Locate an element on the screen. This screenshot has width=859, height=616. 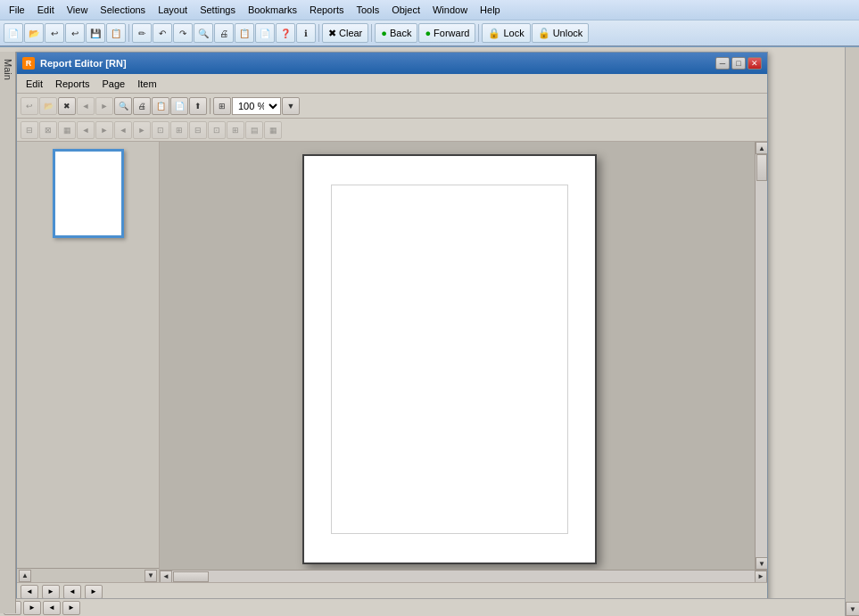
h-scrollbar: ◄ ► is located at coordinates (464, 576).